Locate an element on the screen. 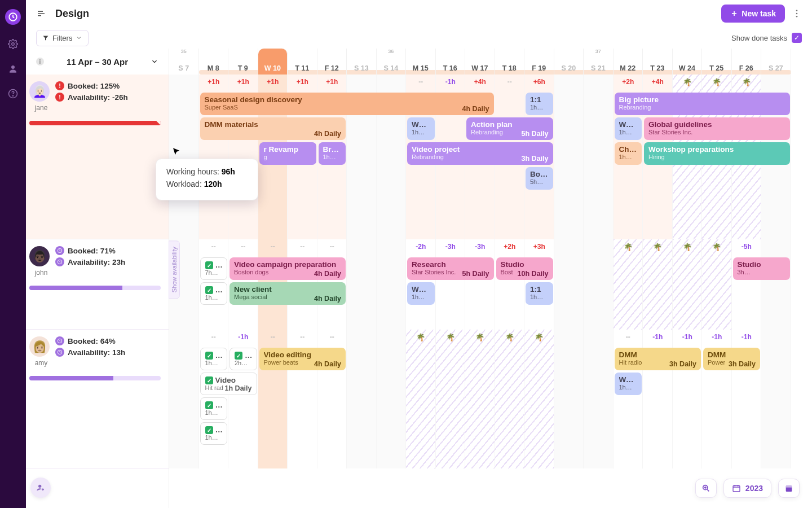 The width and height of the screenshot is (812, 508). task-bar: Seasonal design discoverySuper SaaS4h Da… is located at coordinates (347, 104).